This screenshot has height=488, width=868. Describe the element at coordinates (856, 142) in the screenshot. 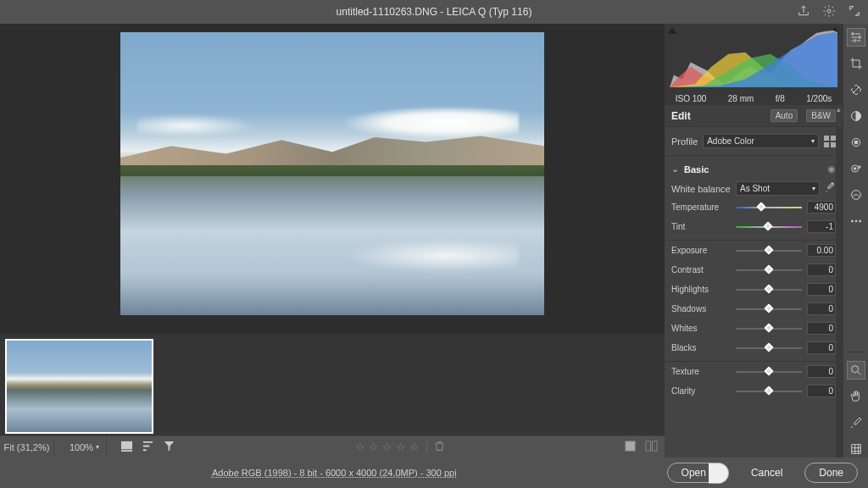

I see `redeye-tool-icon` at that location.